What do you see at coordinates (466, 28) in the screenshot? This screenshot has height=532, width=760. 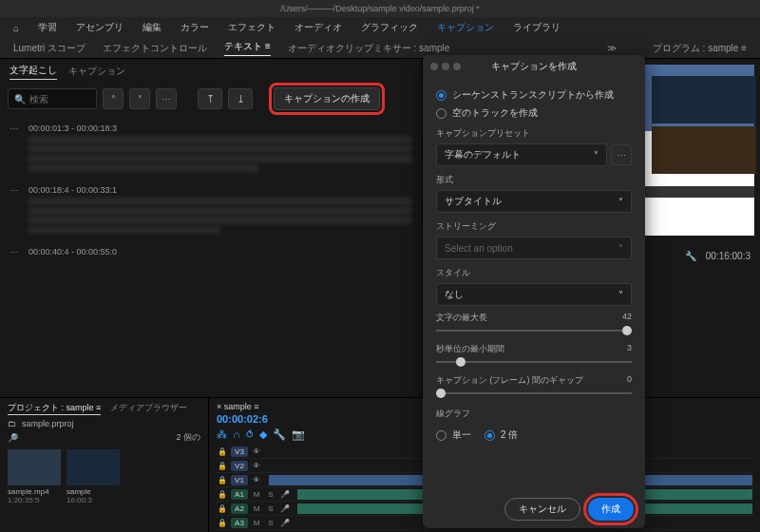 I see `ws-caption: キャプション` at bounding box center [466, 28].